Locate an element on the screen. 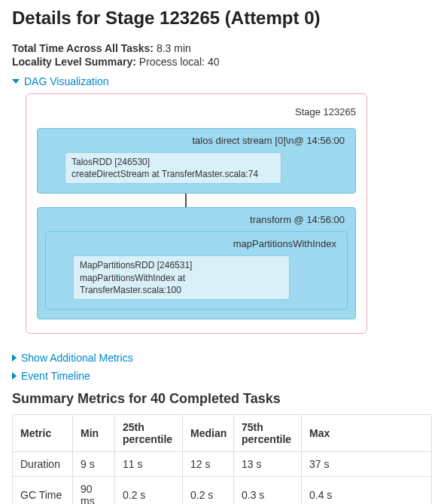  table-header-row: Metric Min 25th percentile Median 75th p… is located at coordinates (223, 432).